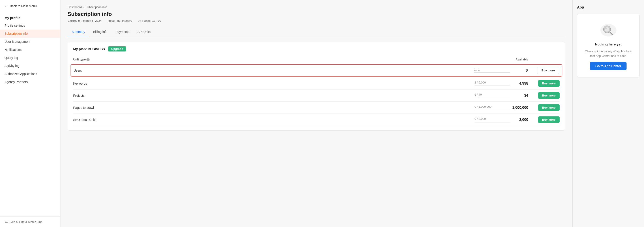 This screenshot has height=227, width=644. I want to click on buy-more-button-keywords: Buy more, so click(549, 84).